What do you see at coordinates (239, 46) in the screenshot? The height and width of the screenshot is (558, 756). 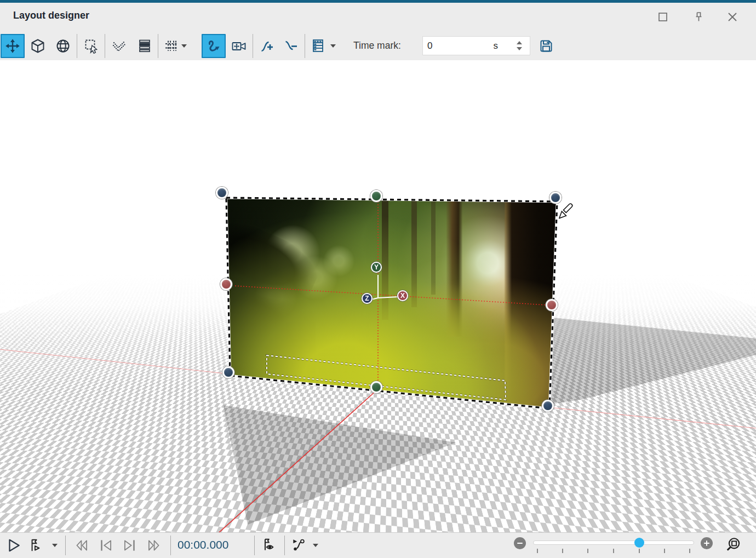 I see `camera-view-tool-button` at bounding box center [239, 46].